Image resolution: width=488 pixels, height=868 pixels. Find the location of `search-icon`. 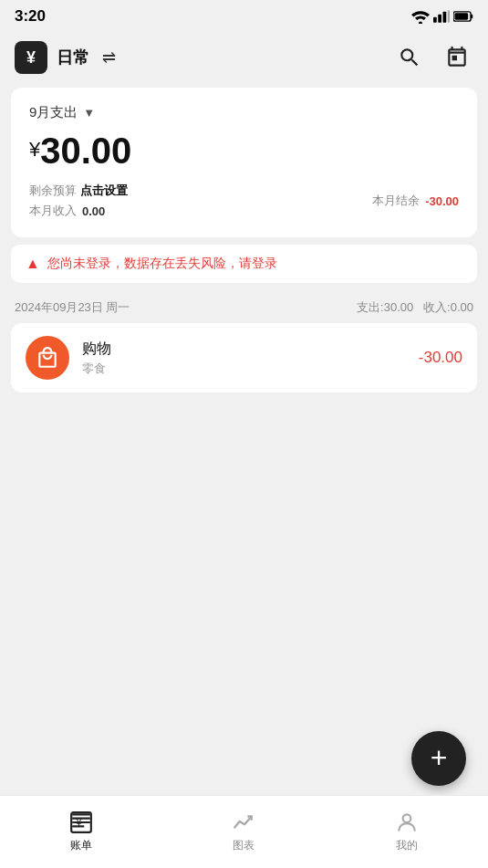

search-icon is located at coordinates (410, 58).